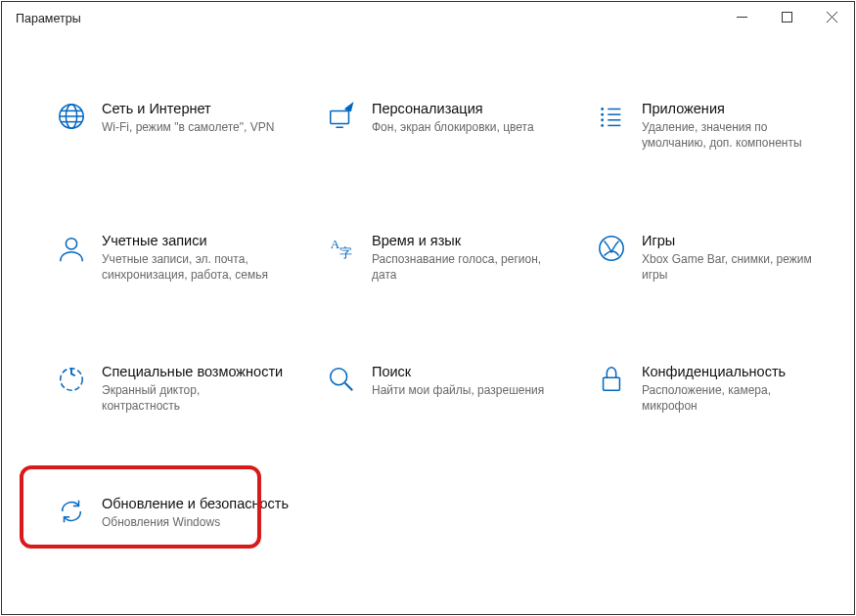  I want to click on tile-desc: Обновления Windows, so click(190, 522).